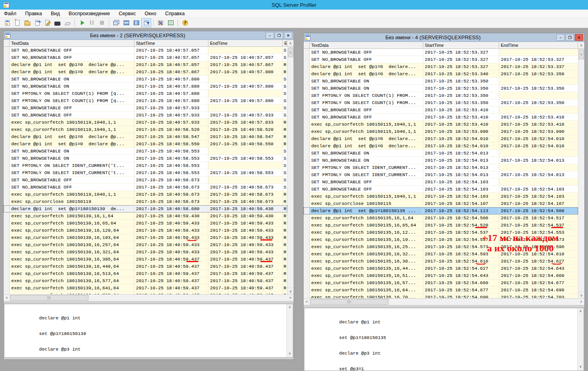  Describe the element at coordinates (441, 269) in the screenshot. I see `table-row: exec sp_cursorfetch 180150135,16,44... 2…` at that location.